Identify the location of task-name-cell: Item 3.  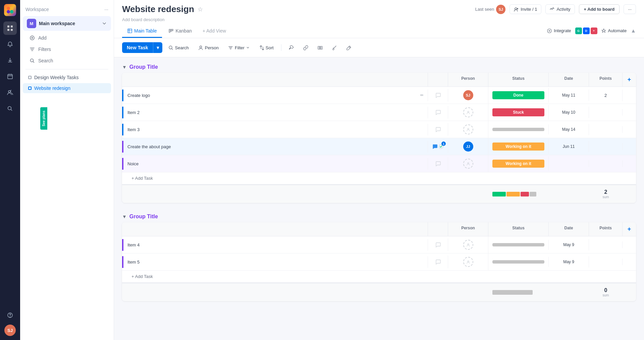
(275, 129).